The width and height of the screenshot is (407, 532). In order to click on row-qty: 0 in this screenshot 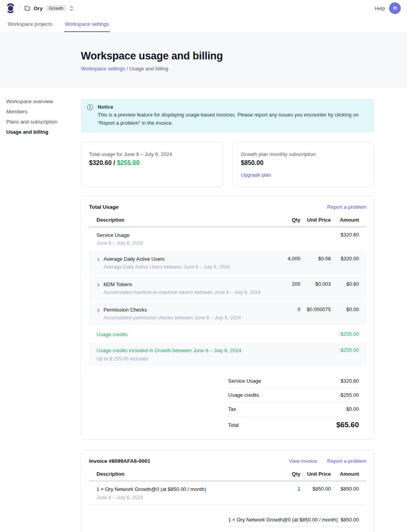, I will do `click(288, 309)`.